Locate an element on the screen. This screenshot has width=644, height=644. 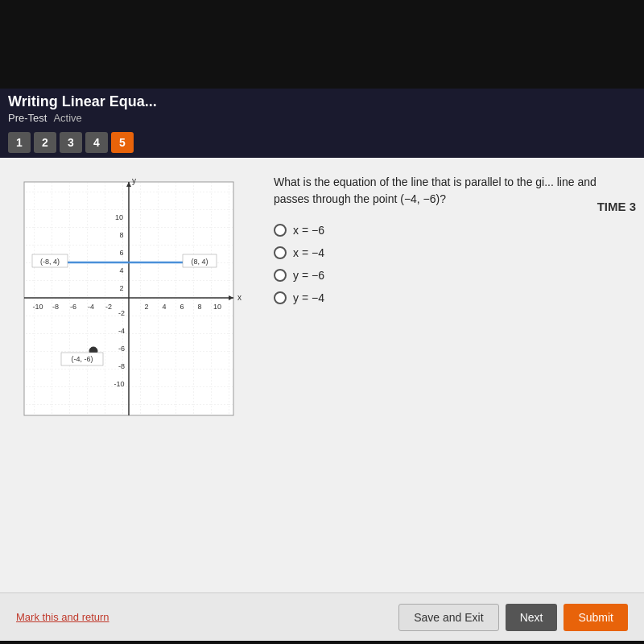
option-row-2: x = −4 is located at coordinates (451, 253).